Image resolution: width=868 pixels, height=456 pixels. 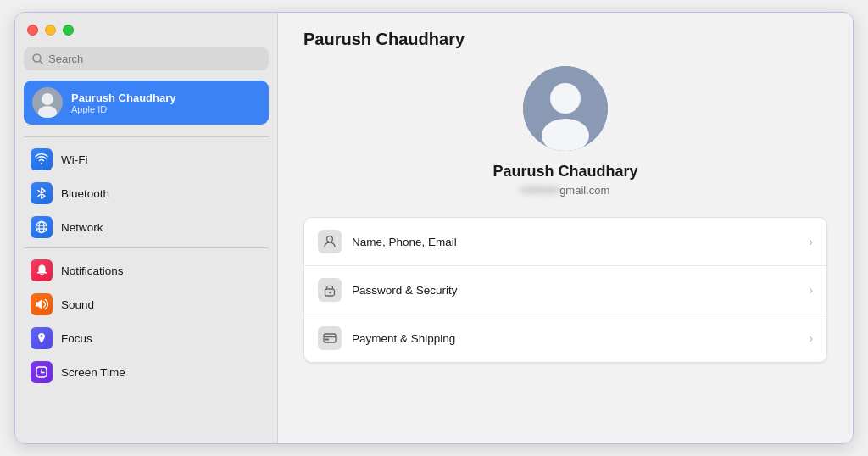 What do you see at coordinates (124, 103) in the screenshot?
I see `user-info: Paurush Chaudhary Apple ID` at bounding box center [124, 103].